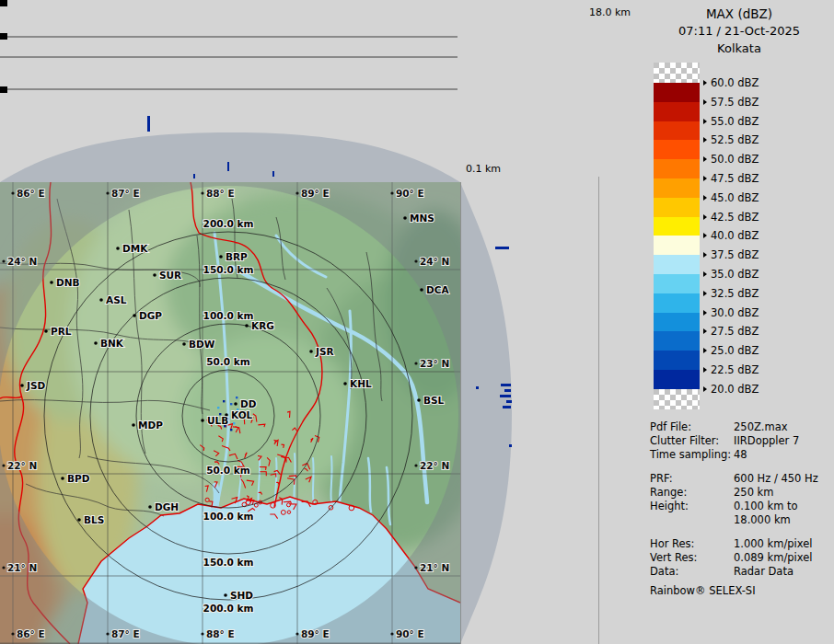 This screenshot has width=834, height=644. I want to click on station-label: BRP, so click(237, 257).